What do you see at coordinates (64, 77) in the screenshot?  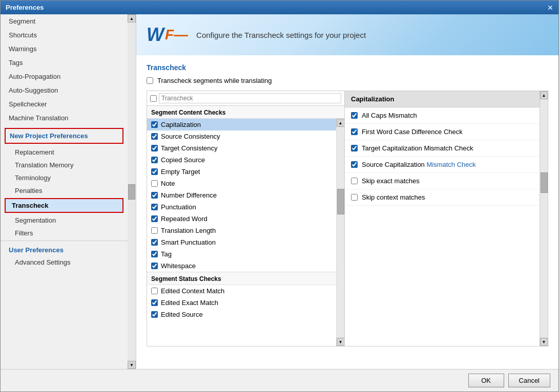 I see `sidebar-item-auto-propagation: Auto-Propagation` at bounding box center [64, 77].